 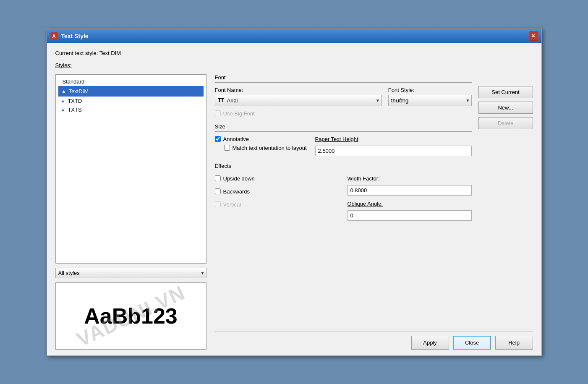 I want to click on font-row: Font Name: Arial TT ▼, so click(x=343, y=97).